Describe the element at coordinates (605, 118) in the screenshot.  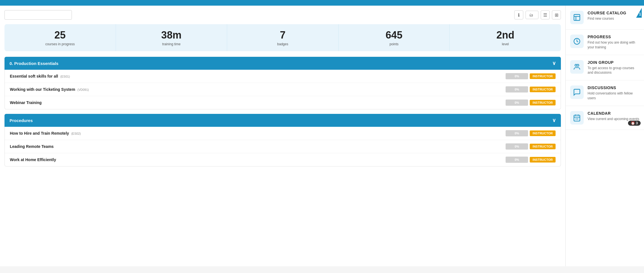
I see `right-item-calendar: CALENDAR View current and upcoming event…` at that location.